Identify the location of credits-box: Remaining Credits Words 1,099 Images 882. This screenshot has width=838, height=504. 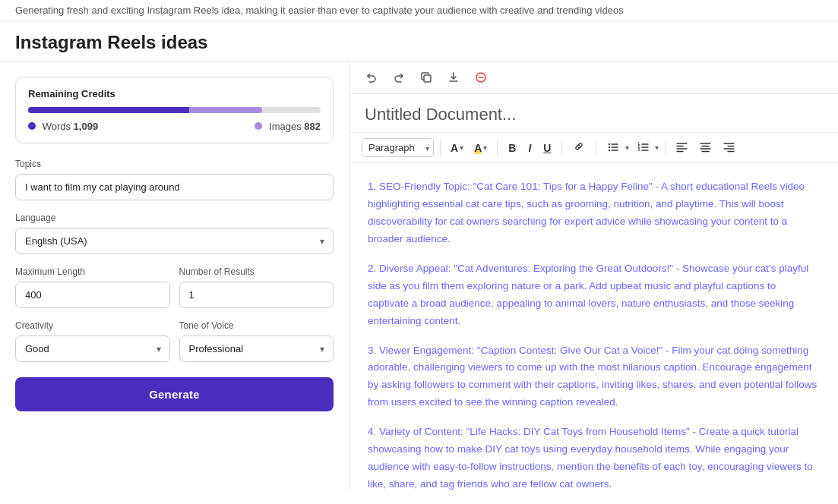
(175, 110).